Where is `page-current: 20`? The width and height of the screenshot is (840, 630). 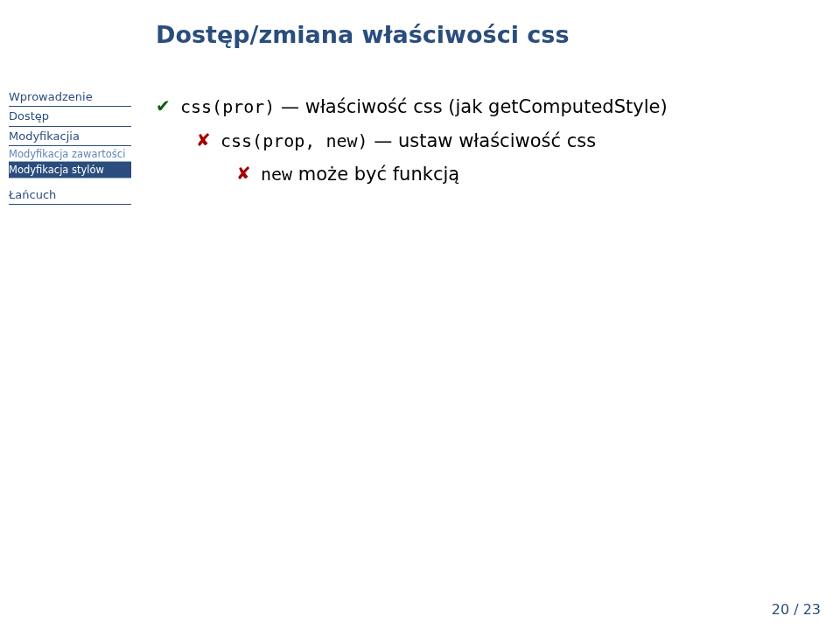
page-current: 20 is located at coordinates (780, 609).